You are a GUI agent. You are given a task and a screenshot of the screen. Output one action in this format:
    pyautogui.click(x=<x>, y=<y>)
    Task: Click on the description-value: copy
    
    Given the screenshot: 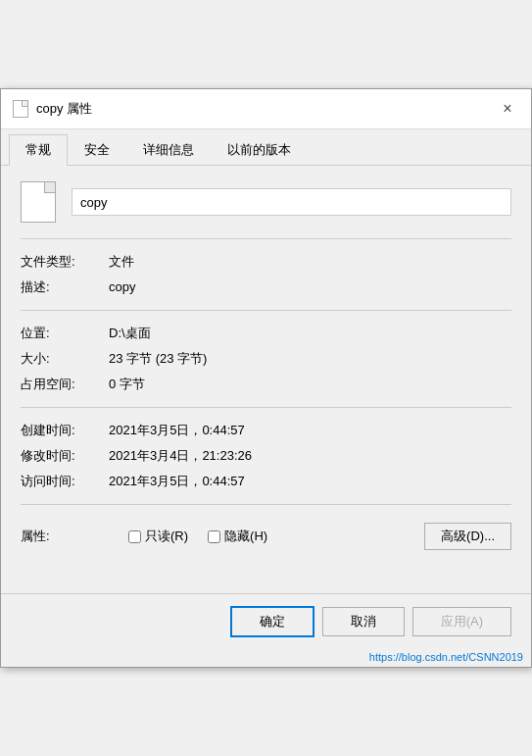 What is the action you would take?
    pyautogui.click(x=121, y=286)
    